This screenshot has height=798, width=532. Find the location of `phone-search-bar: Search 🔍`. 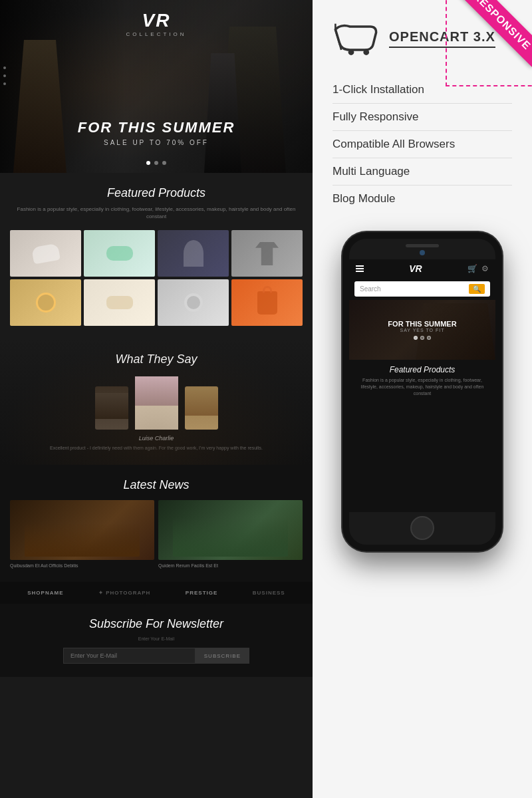

phone-search-bar: Search 🔍 is located at coordinates (422, 289).